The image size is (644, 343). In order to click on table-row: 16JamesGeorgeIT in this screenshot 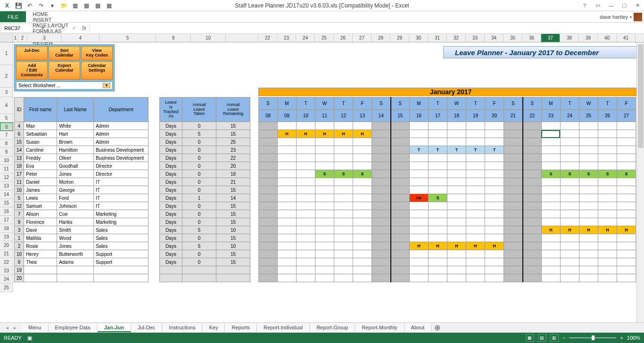, I will do `click(82, 190)`.